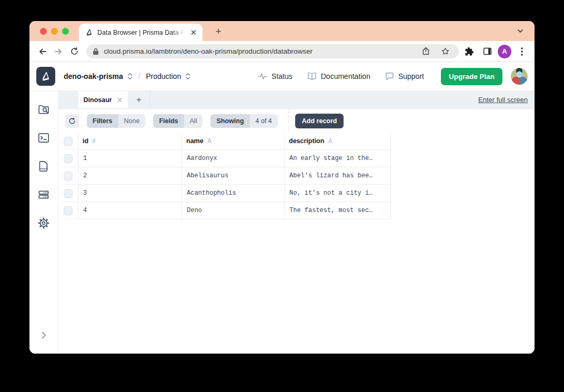 This screenshot has height=392, width=564. Describe the element at coordinates (233, 176) in the screenshot. I see `cell-name: Abelisaurus` at that location.